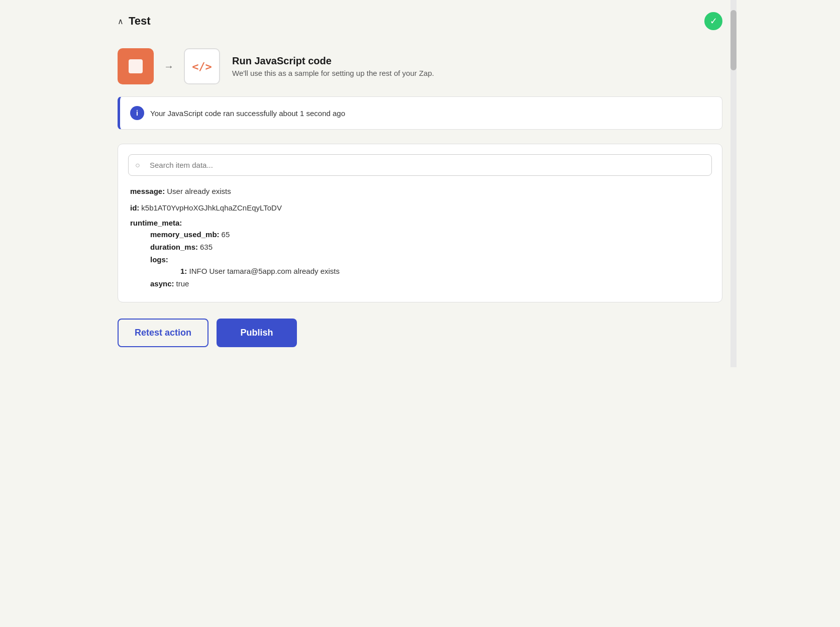  What do you see at coordinates (226, 234) in the screenshot?
I see `memory-value: 65` at bounding box center [226, 234].